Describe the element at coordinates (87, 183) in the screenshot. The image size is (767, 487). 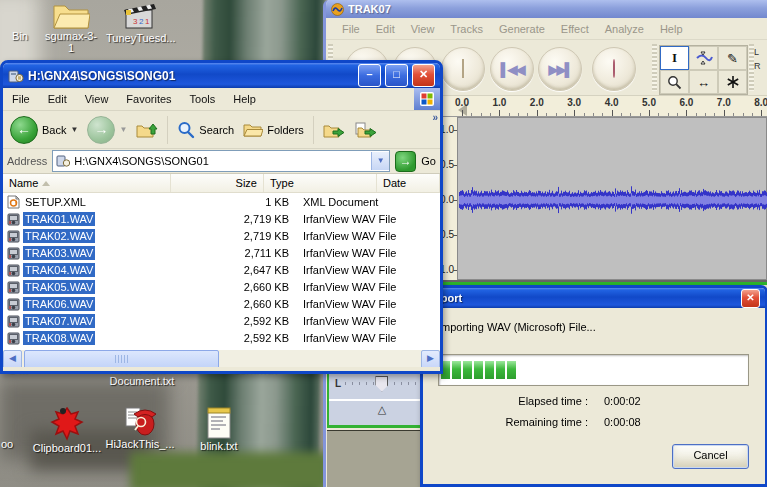
I see `column-header-name: Name` at that location.